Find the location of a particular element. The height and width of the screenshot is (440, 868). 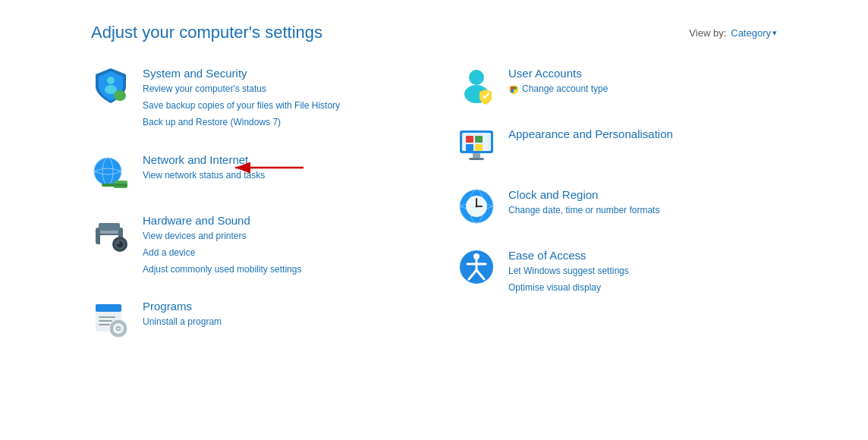

appearance-svg is located at coordinates (476, 146).